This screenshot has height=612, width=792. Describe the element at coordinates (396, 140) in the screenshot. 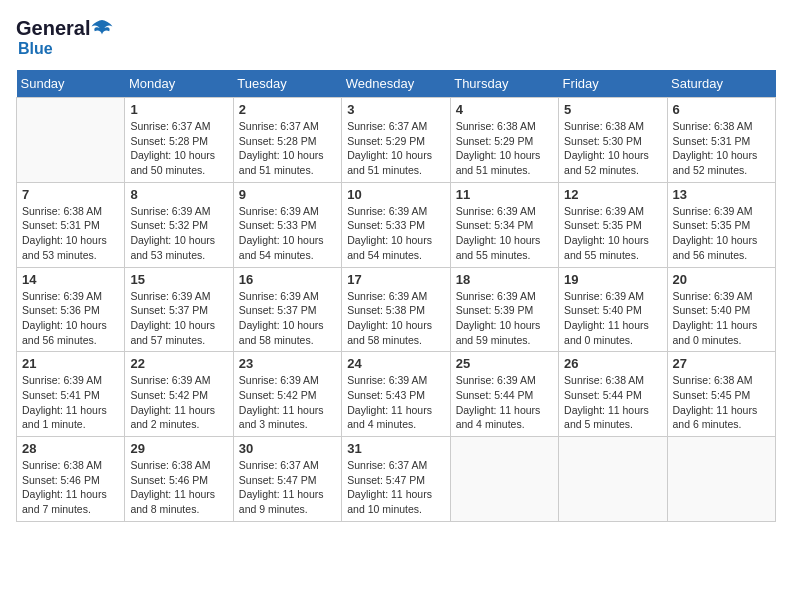

I see `table-row: 3Sunrise: 6:37 AMSunset: 5:29 PMDaylight…` at that location.